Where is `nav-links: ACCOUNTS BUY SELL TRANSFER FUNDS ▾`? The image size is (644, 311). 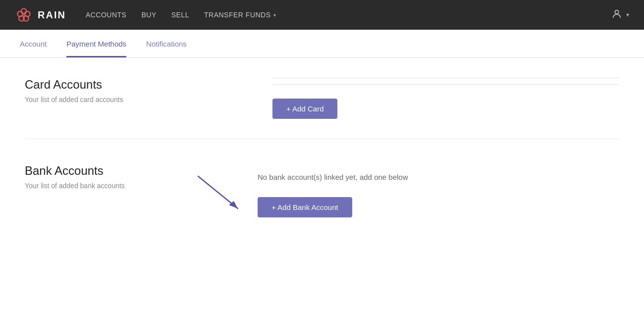
nav-links: ACCOUNTS BUY SELL TRANSFER FUNDS ▾ is located at coordinates (181, 15).